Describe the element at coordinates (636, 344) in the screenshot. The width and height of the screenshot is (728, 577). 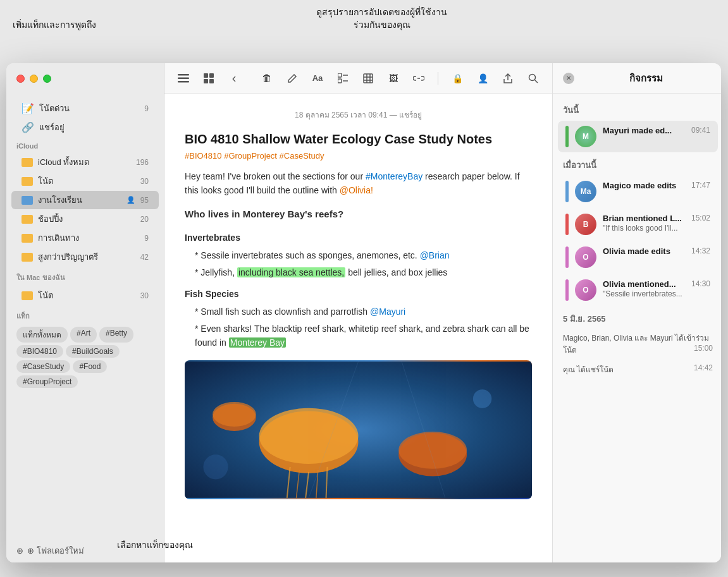
I see `older-item-1-text: Magico, Brian, Olivia และ Mayuri ได้เข้า…` at that location.